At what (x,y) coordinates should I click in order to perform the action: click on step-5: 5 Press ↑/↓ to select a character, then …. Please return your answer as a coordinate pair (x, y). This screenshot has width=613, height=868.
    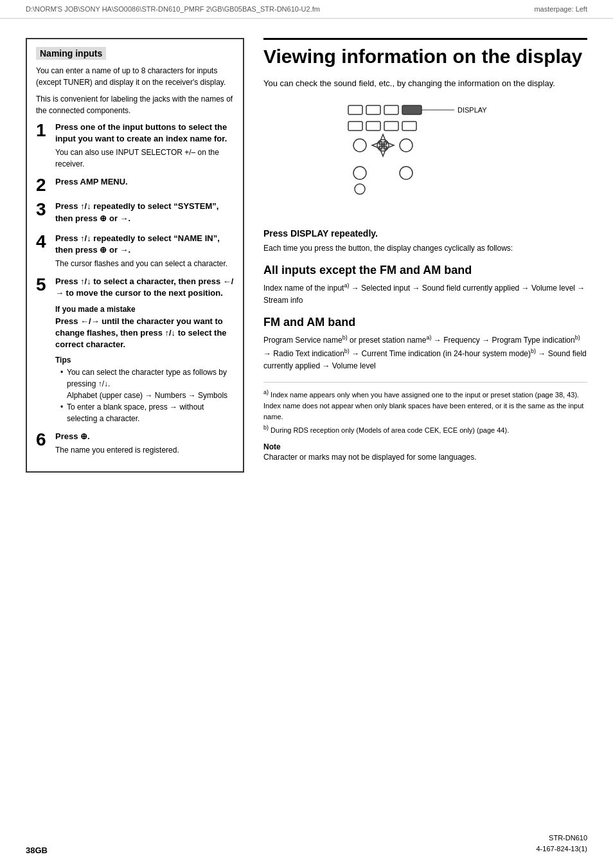
    Looking at the image, I should click on (135, 350).